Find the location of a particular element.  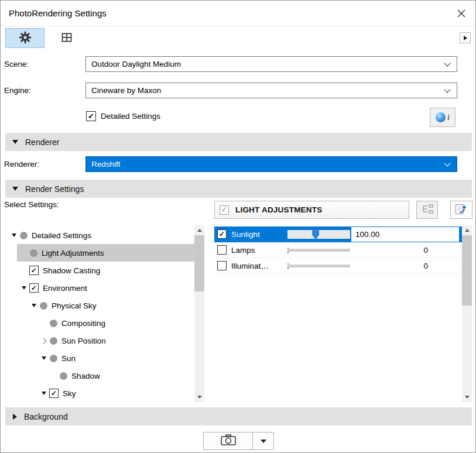

tree-item-compositing: Compositing is located at coordinates (100, 323).